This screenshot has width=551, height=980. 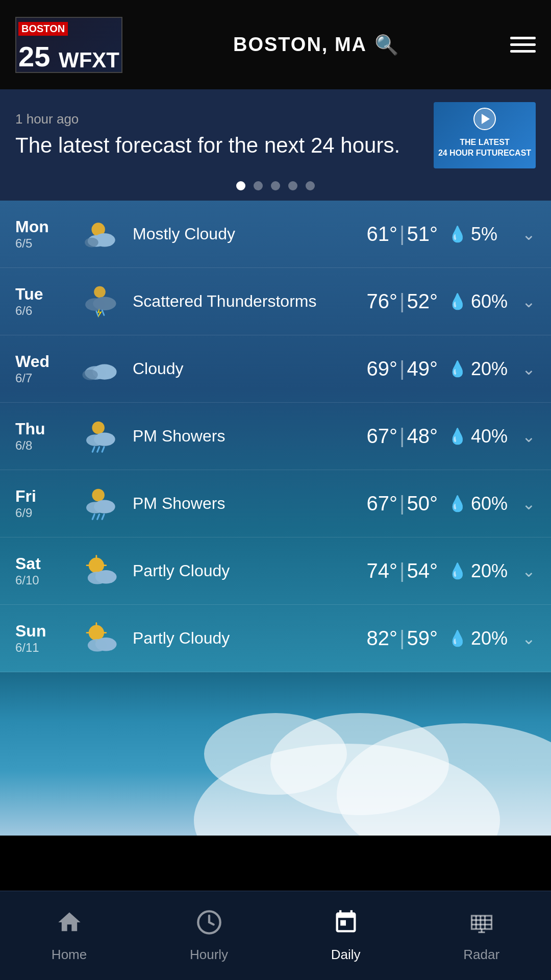 What do you see at coordinates (523, 45) in the screenshot?
I see `menu-button` at bounding box center [523, 45].